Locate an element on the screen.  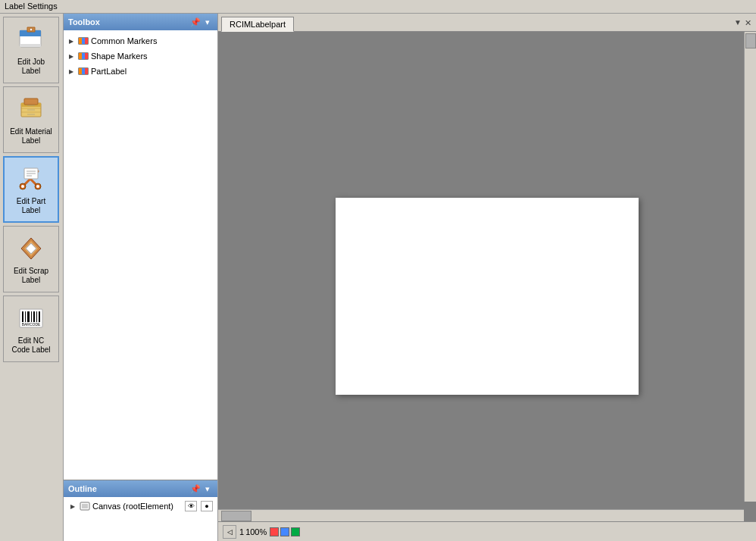
edit-part-label-text: Edit PartLabel is located at coordinates (31, 206).